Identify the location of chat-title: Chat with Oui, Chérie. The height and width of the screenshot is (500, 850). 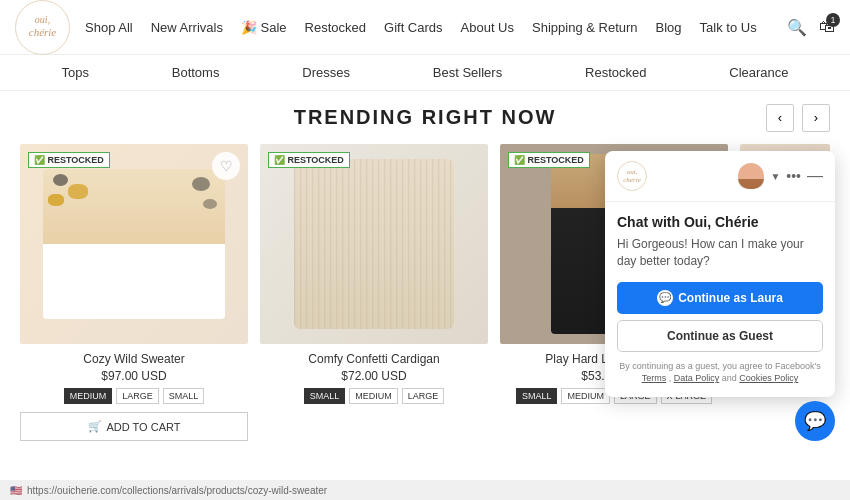
(720, 222).